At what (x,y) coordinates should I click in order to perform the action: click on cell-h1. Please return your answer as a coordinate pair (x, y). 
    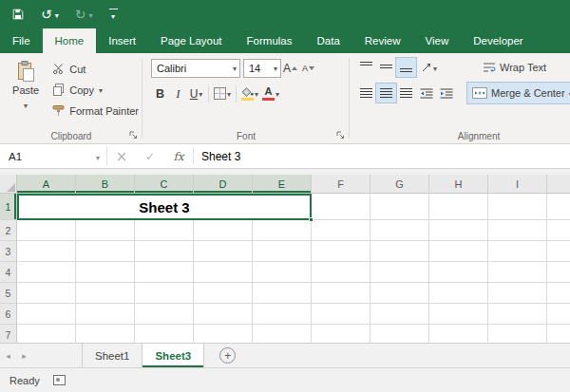
    Looking at the image, I should click on (459, 207).